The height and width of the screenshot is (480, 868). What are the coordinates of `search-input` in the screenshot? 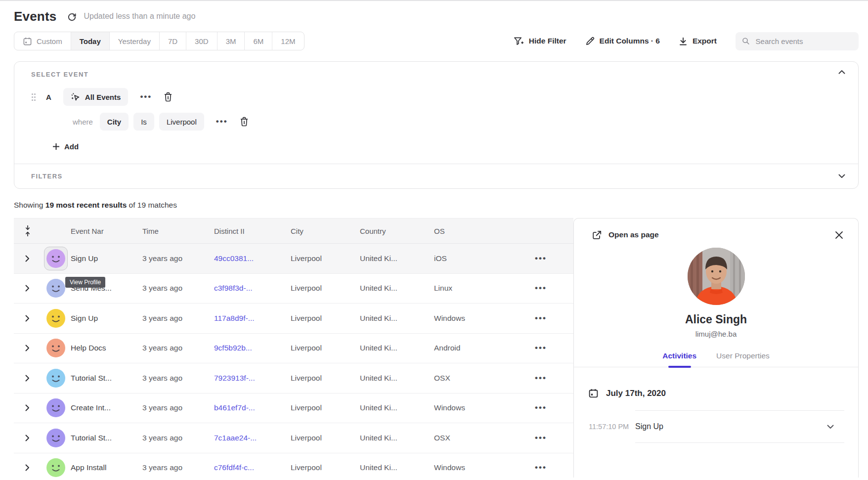 It's located at (804, 42).